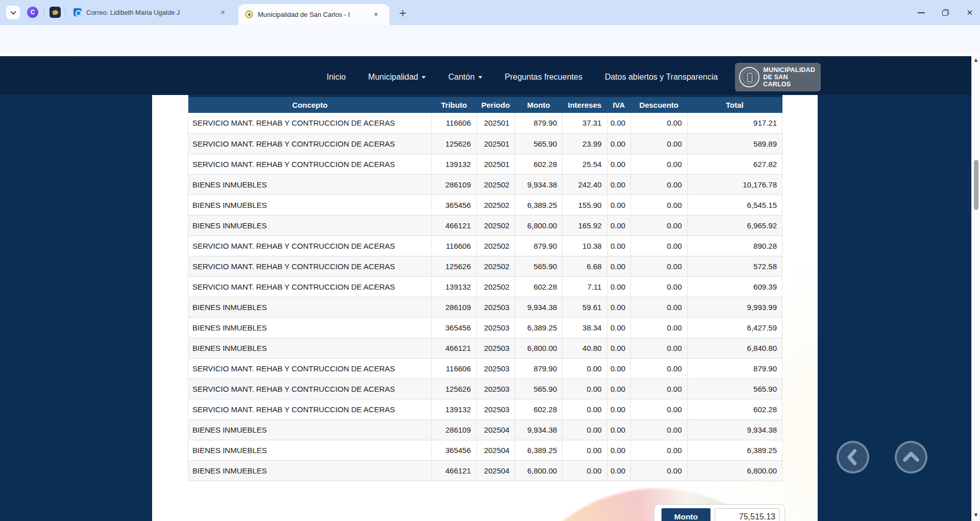 This screenshot has height=521, width=980. What do you see at coordinates (55, 12) in the screenshot?
I see `pinned-tab-costa-rica-map-icon` at bounding box center [55, 12].